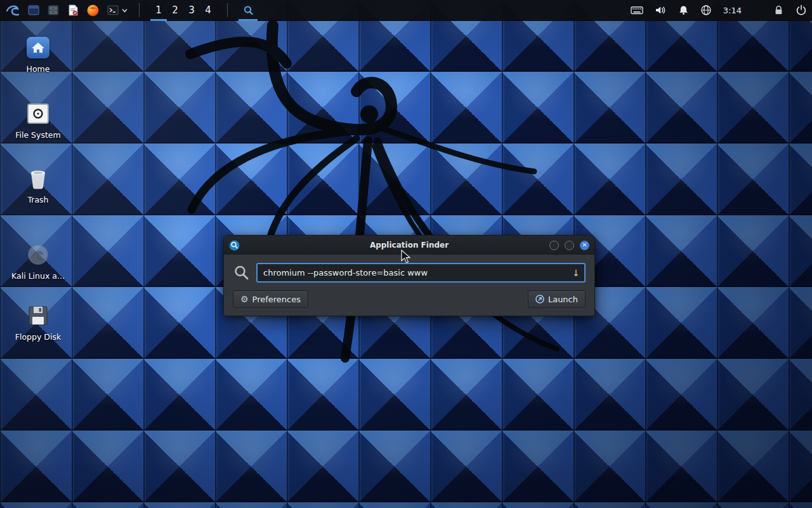  Describe the element at coordinates (175, 10) in the screenshot. I see `workspace-2-label: 2` at that location.